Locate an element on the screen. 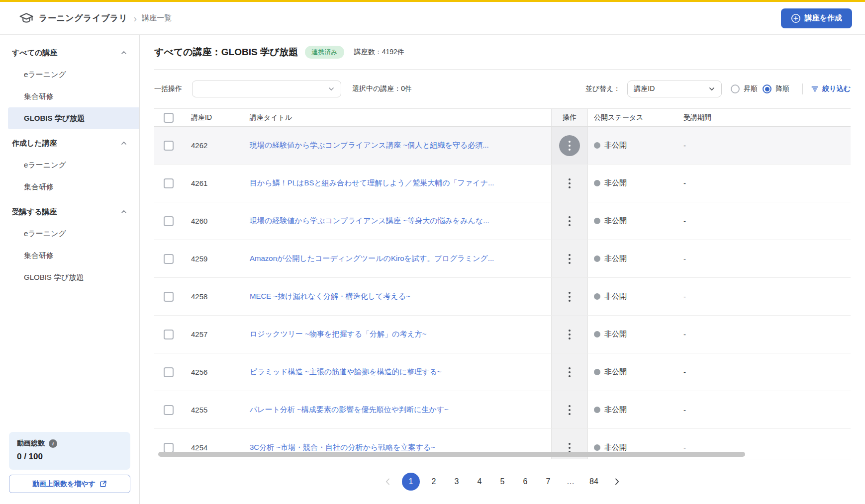  chevron-down-icon is located at coordinates (712, 89).